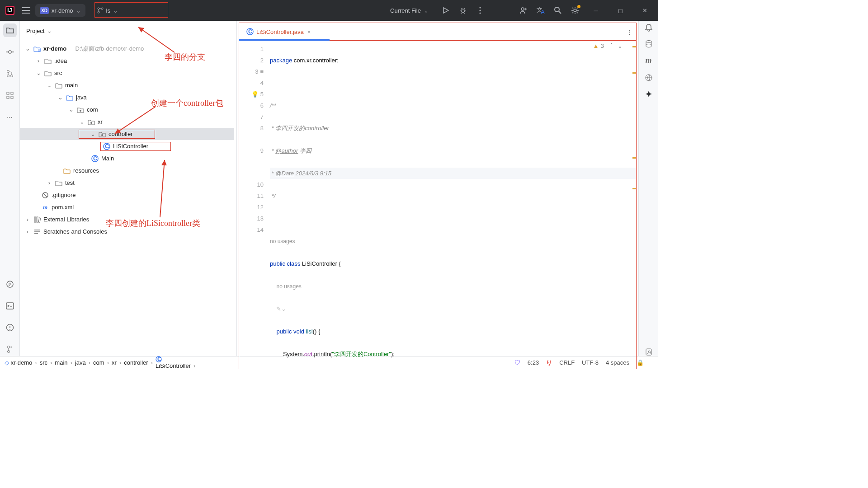 This screenshot has width=868, height=488. I want to click on database-icon, so click(649, 44).